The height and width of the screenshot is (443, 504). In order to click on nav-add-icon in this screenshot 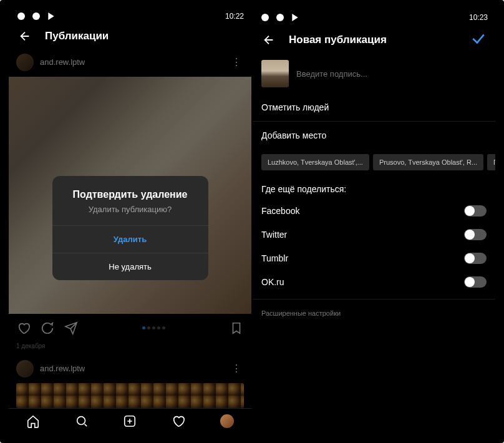, I will do `click(130, 421)`.